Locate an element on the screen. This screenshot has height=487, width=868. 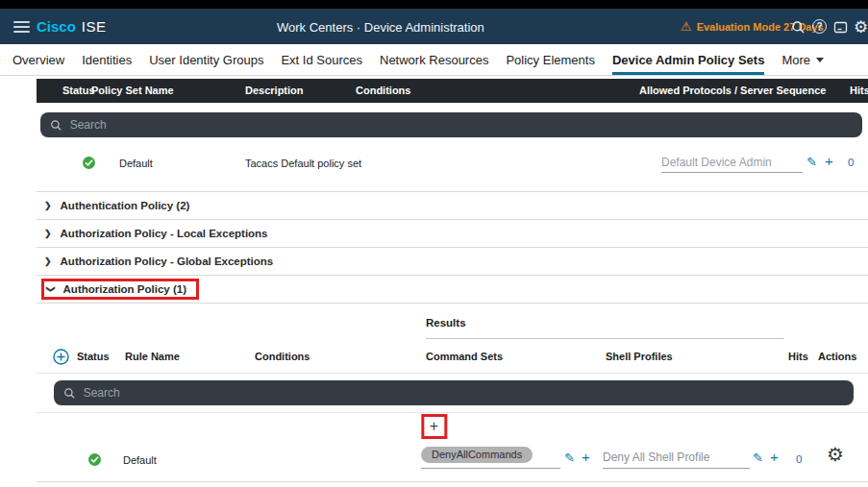
col-policy-set-name: Policy Set Name is located at coordinates (133, 90).